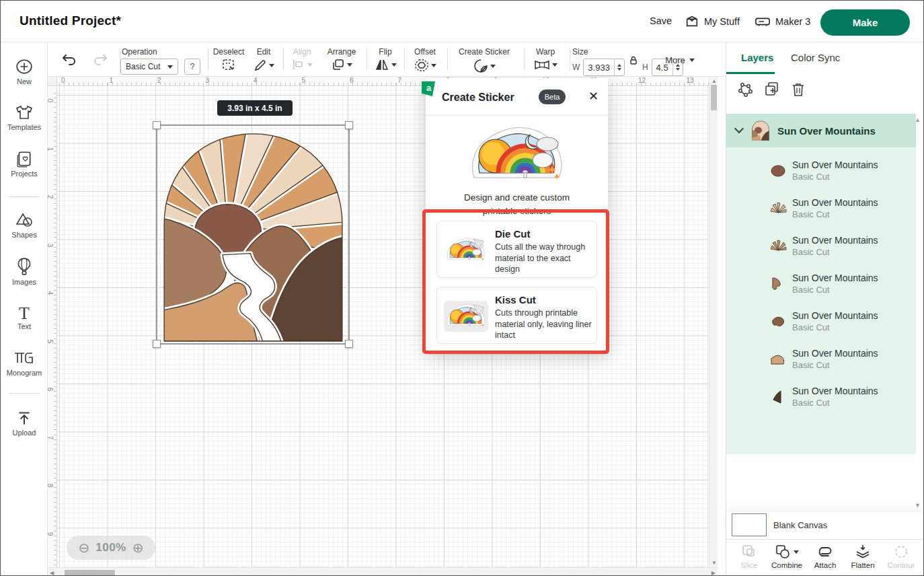  What do you see at coordinates (599, 67) in the screenshot?
I see `width-value: 3.933` at bounding box center [599, 67].